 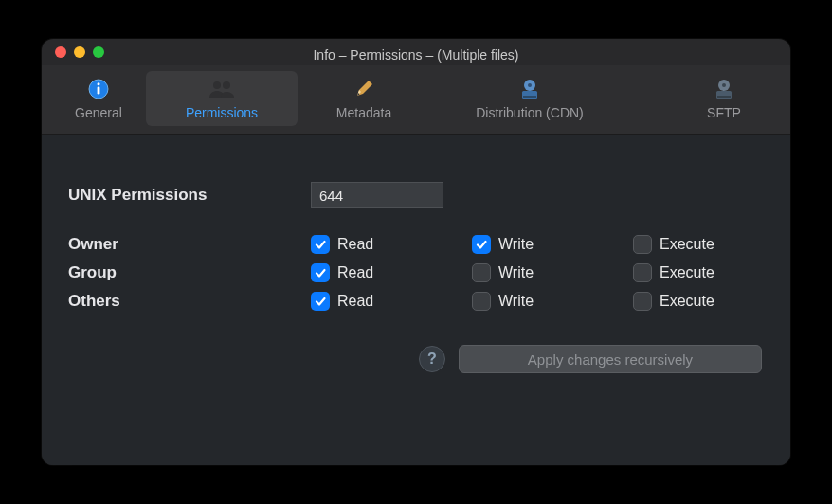 I want to click on info-icon, so click(x=99, y=89).